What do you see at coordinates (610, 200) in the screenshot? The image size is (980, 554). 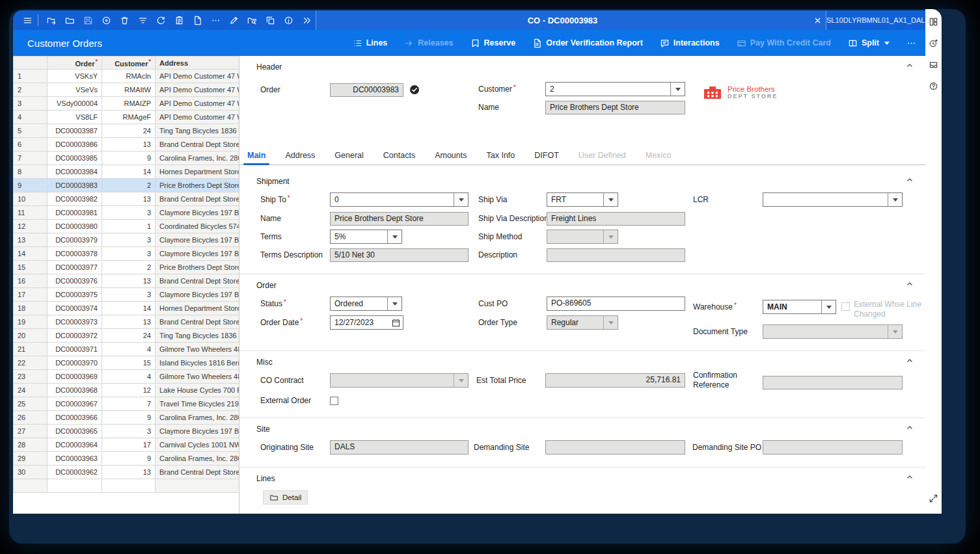 I see `ship-via-dropdown-button` at bounding box center [610, 200].